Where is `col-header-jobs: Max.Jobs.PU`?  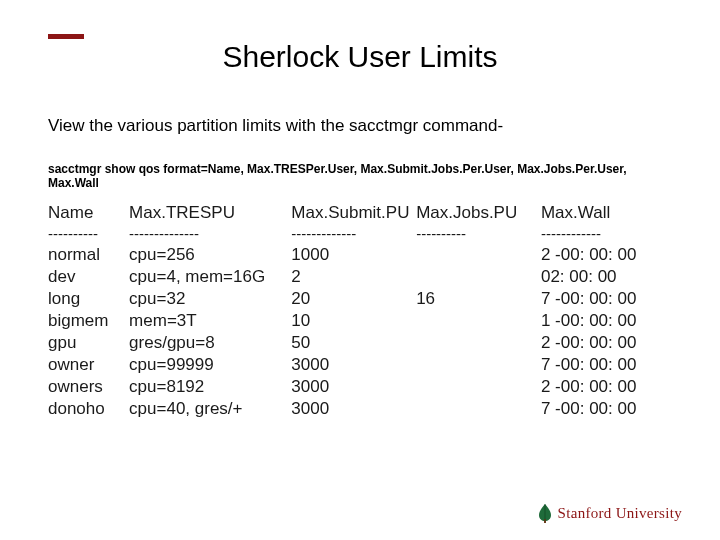 col-header-jobs: Max.Jobs.PU is located at coordinates (478, 213).